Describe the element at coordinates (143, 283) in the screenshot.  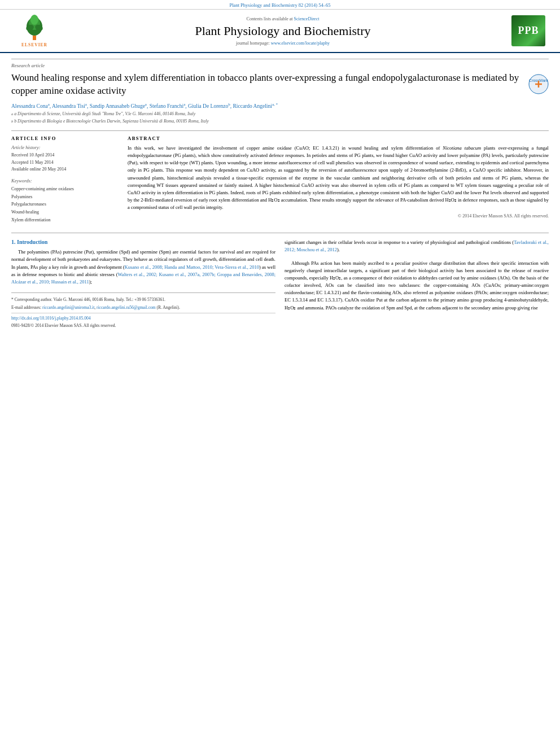
I see `intro-left-column: 1. Introduction The polyamines (PAs) put…` at that location.